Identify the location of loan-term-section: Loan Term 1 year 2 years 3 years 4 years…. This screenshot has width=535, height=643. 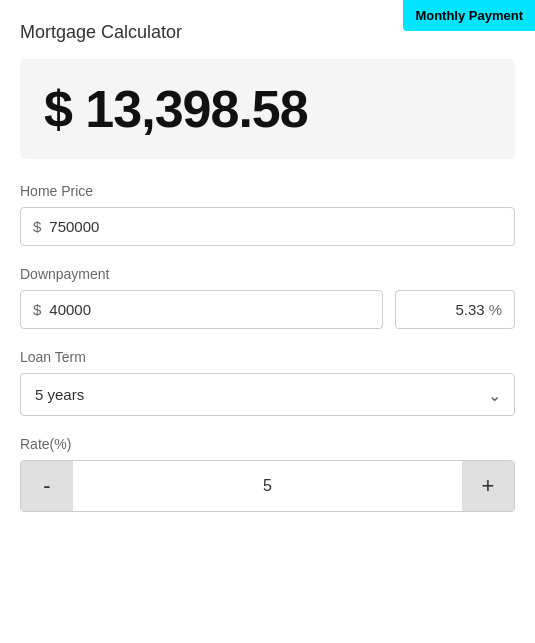
(268, 382).